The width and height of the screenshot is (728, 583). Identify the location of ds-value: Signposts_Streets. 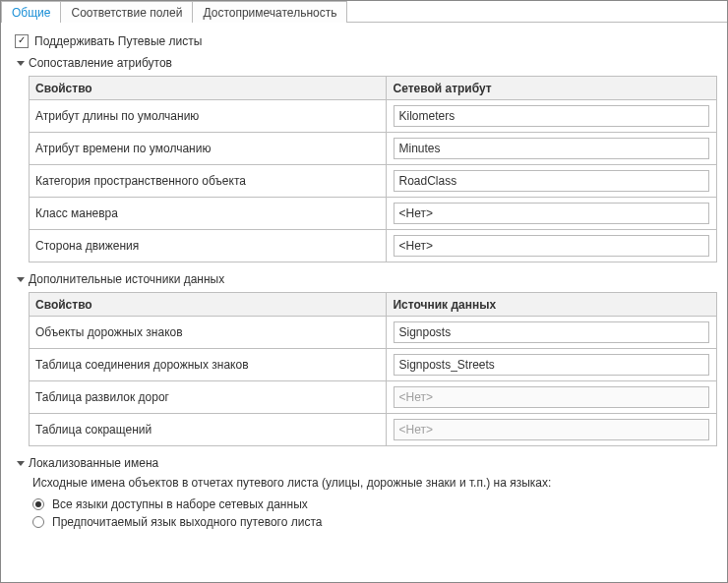
(551, 365).